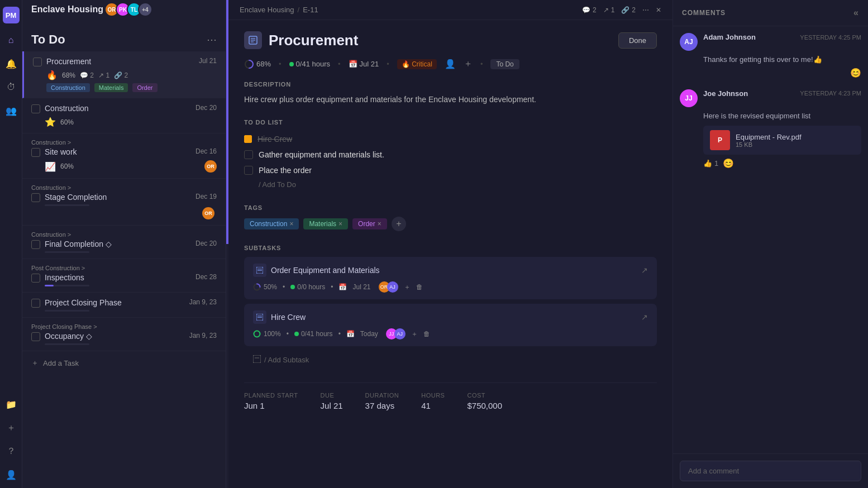 This screenshot has width=868, height=488. Describe the element at coordinates (124, 242) in the screenshot. I see `task-item-final-completion: Construction > Final Completion ◇ Dec 20` at that location.